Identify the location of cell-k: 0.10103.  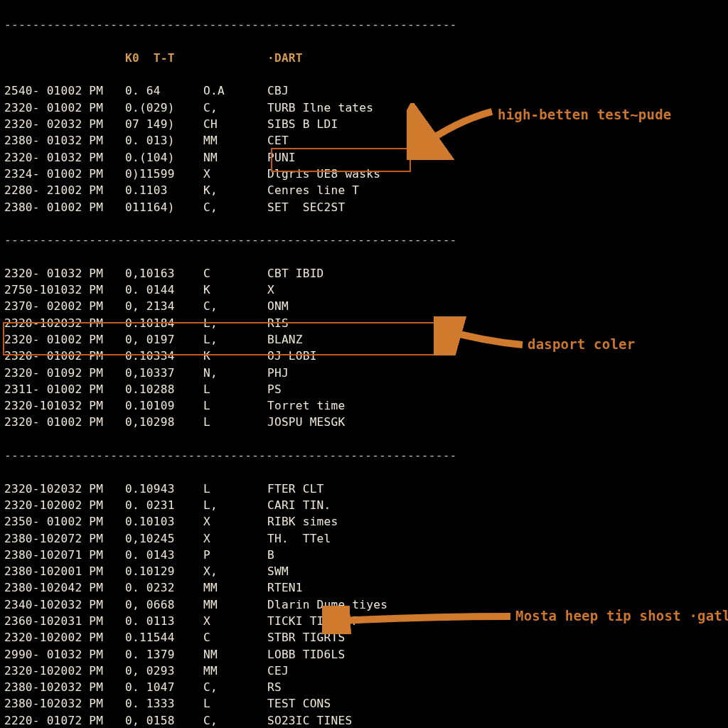
(164, 522).